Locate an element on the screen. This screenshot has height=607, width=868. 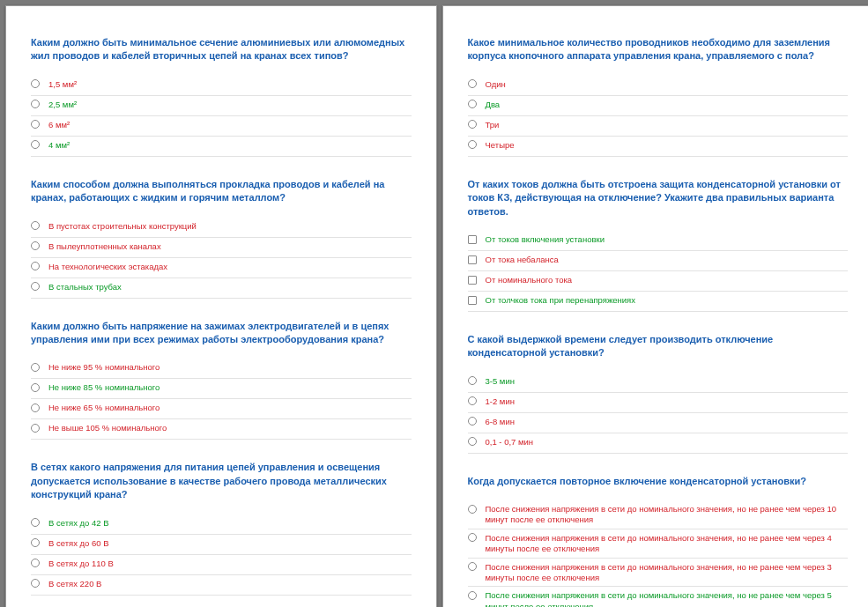
question-block: В сетях какого напряжения для питания це… is located at coordinates (221, 527).